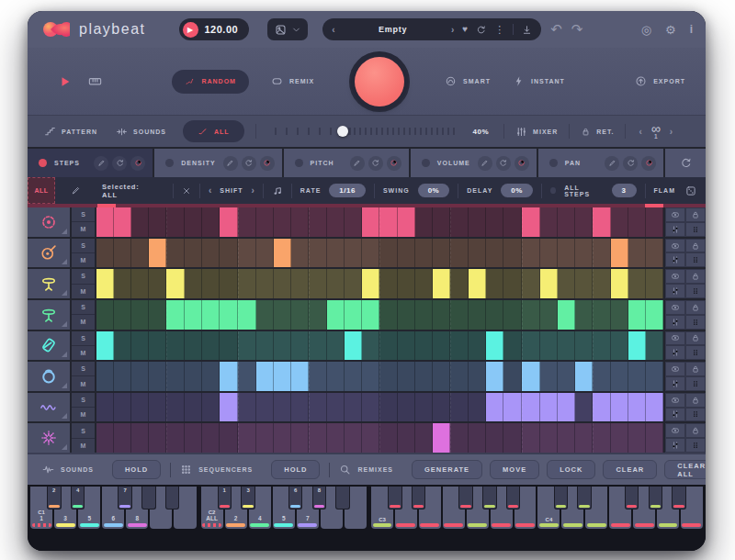 The image size is (735, 560). What do you see at coordinates (224, 498) in the screenshot?
I see `piano-key-black: 1` at bounding box center [224, 498].